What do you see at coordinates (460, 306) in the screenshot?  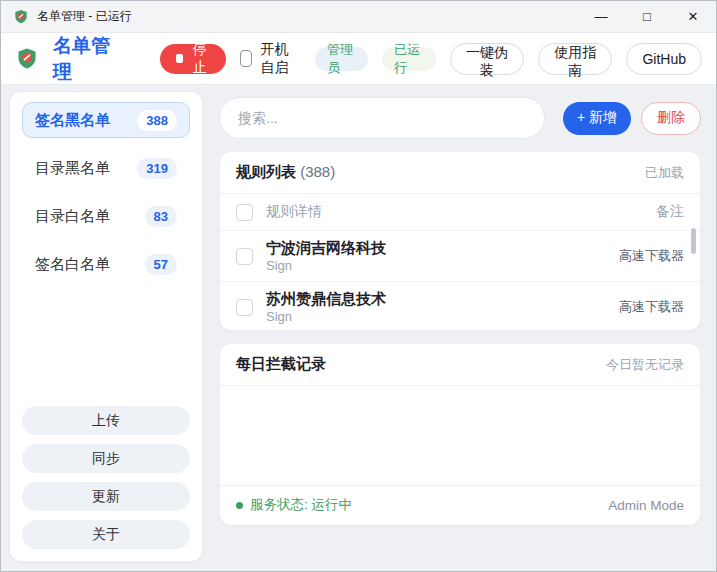 I see `table-row: 苏州赞鼎信息技术 Sign 高速下载器` at bounding box center [460, 306].